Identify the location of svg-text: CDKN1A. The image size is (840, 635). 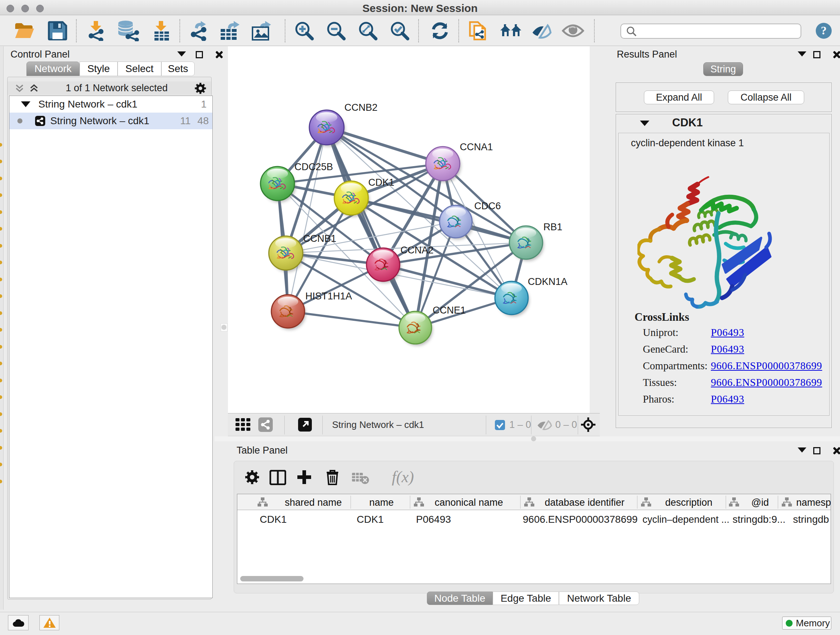
(548, 282).